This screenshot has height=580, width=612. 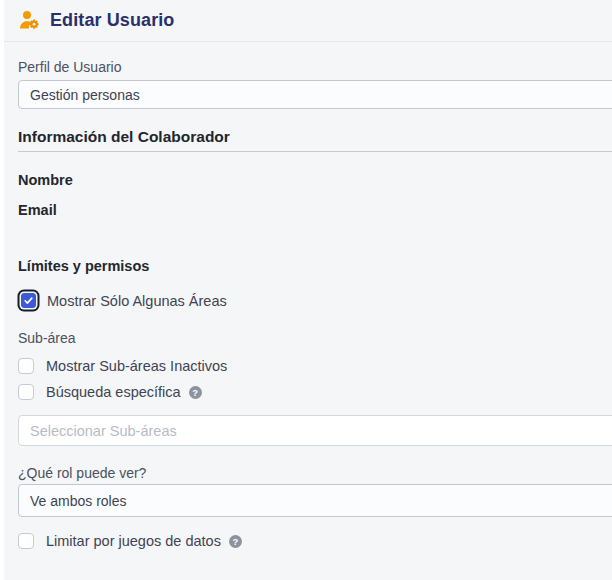 I want to click on checkmark-icon, so click(x=28, y=300).